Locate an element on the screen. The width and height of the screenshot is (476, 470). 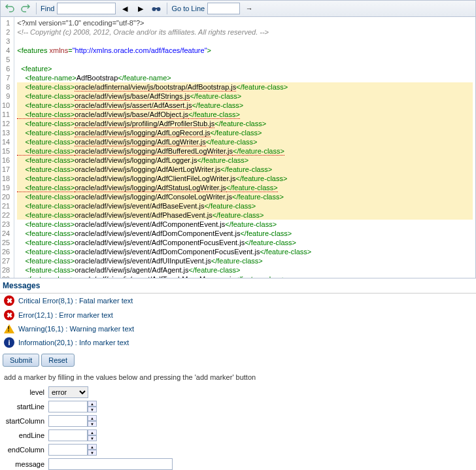
message-item: Warning(16,1) : Warning marker text is located at coordinates (238, 329).